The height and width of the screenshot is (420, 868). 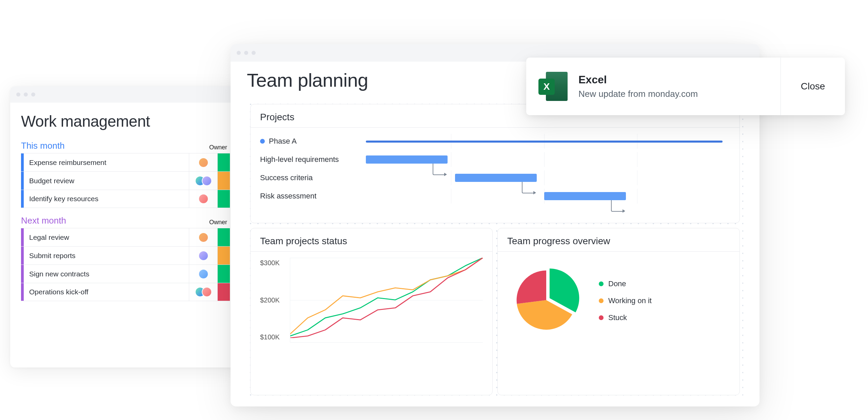 I want to click on toast-title: Excel, so click(x=638, y=80).